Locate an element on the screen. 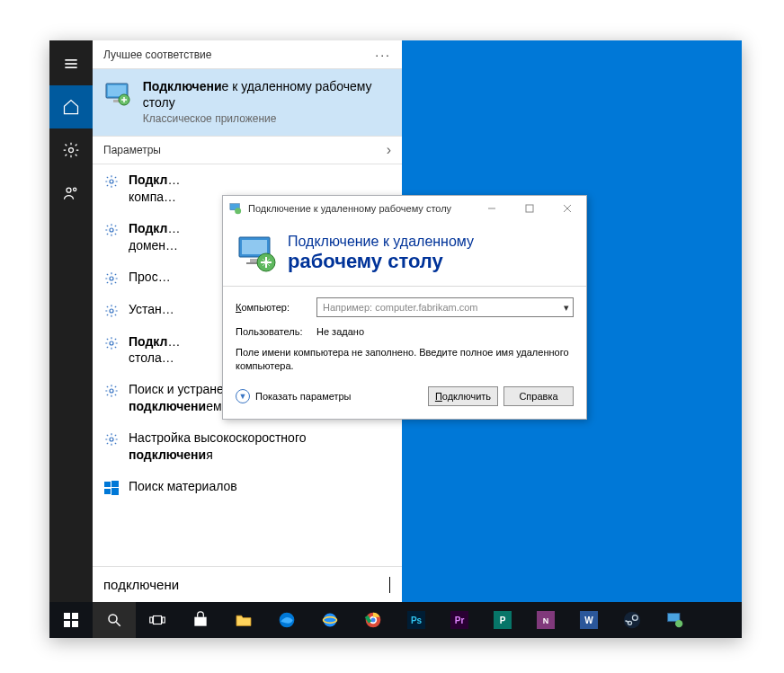  rdp-titlebar: Подключение к удаленному рабочему столу is located at coordinates (405, 208).